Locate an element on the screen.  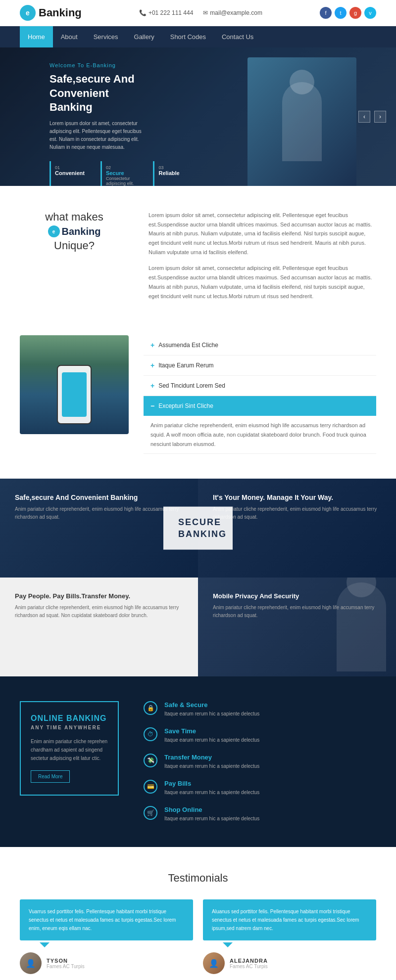
unique-logo: e Banking is located at coordinates (74, 231).